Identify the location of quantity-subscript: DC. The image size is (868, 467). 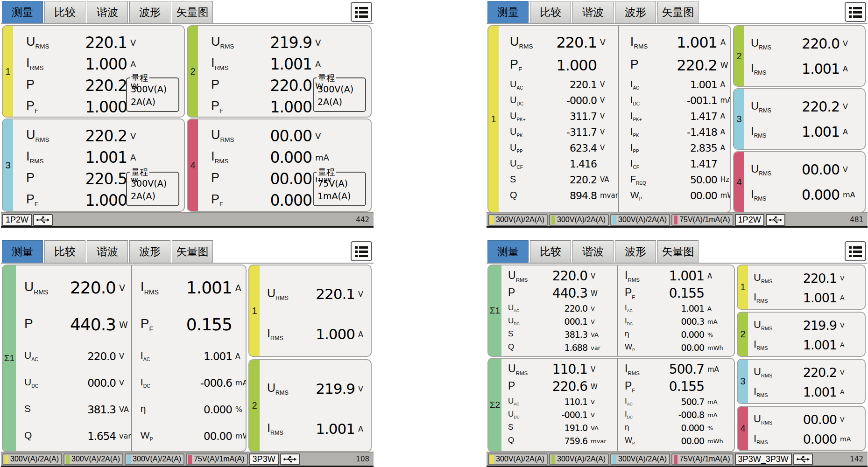
(147, 386).